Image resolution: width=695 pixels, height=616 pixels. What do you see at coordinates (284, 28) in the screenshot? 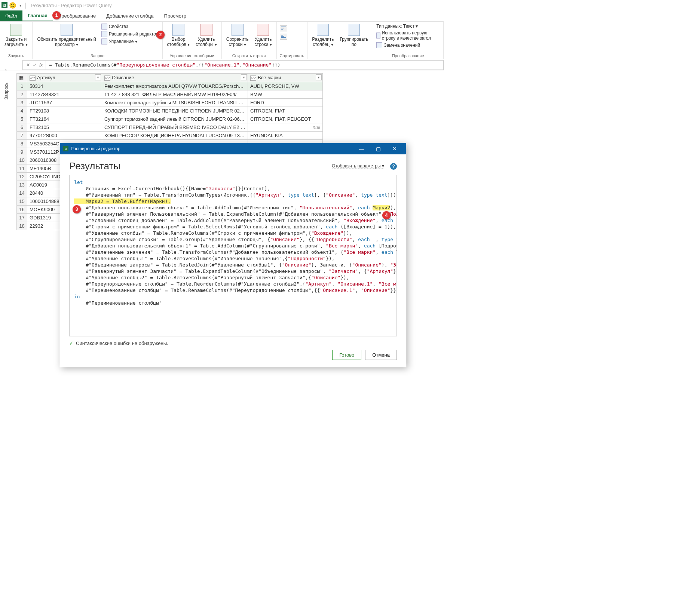
I see `sort-asc-button` at bounding box center [284, 28].